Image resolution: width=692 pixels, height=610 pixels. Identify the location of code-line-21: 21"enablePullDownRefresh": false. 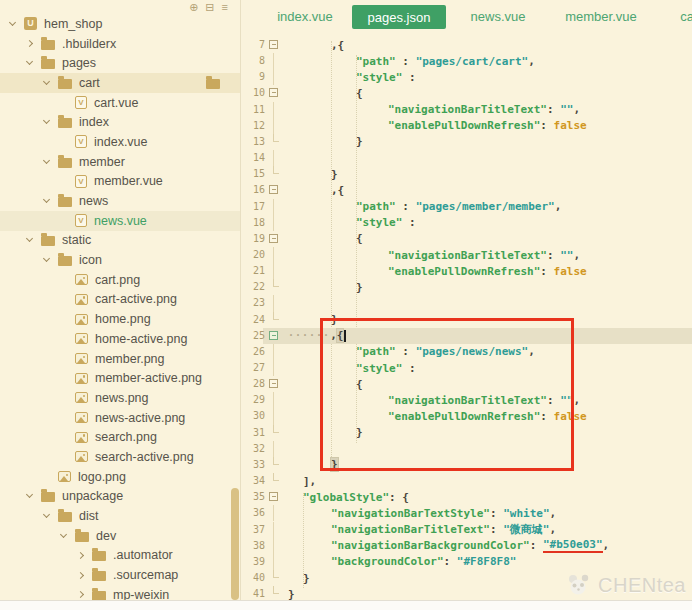
(466, 271).